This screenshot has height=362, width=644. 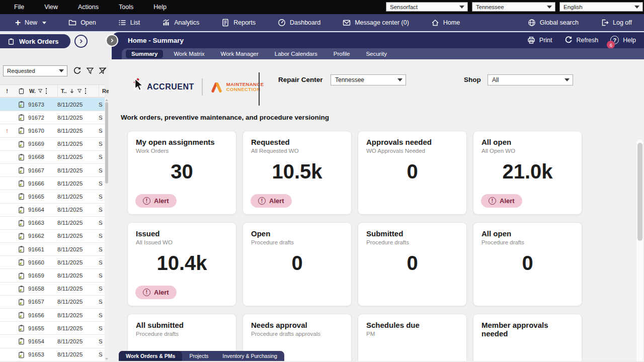 What do you see at coordinates (446, 23) in the screenshot?
I see `home-button: Home` at bounding box center [446, 23].